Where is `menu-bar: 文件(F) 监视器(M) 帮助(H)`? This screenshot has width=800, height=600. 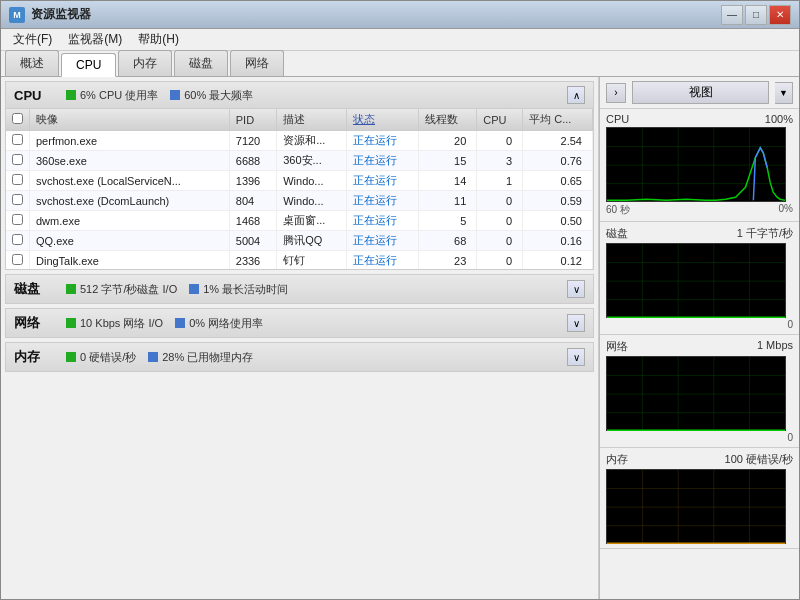
menu-bar: 文件(F) 监视器(M) 帮助(H) is located at coordinates (400, 40).